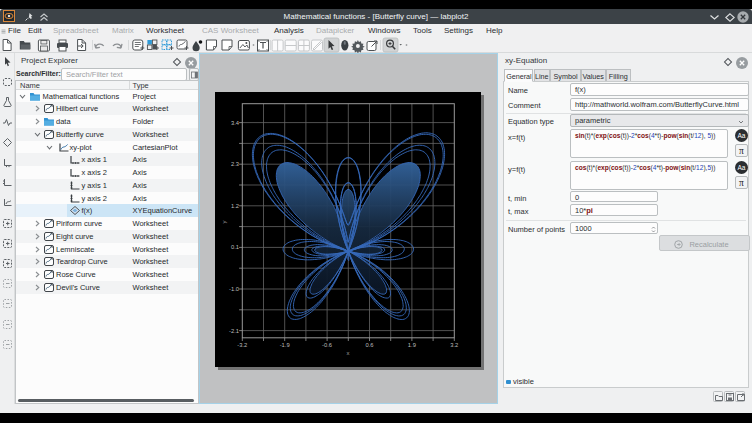  I want to click on svg-text: y, so click(224, 222).